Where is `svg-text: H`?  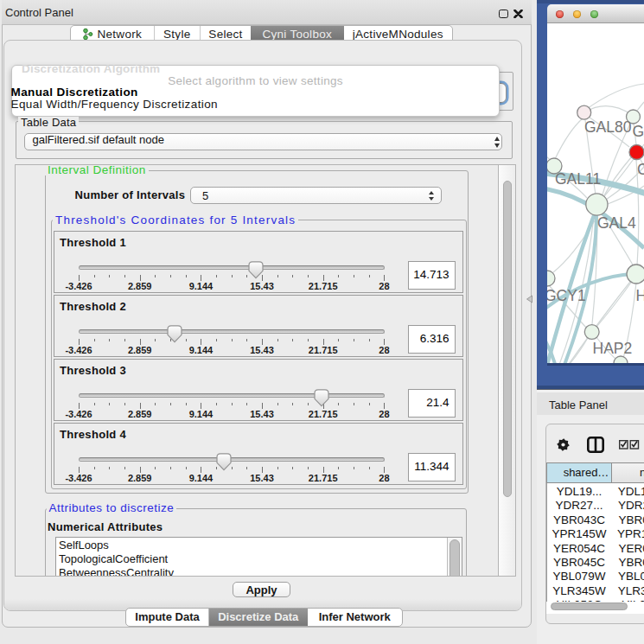
svg-text: H is located at coordinates (640, 296).